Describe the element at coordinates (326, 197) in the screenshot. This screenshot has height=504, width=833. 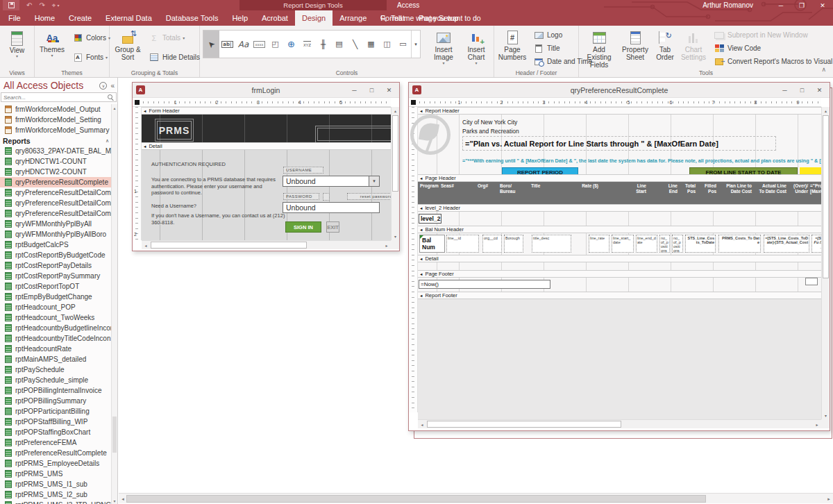
I see `password-spacer-box` at that location.